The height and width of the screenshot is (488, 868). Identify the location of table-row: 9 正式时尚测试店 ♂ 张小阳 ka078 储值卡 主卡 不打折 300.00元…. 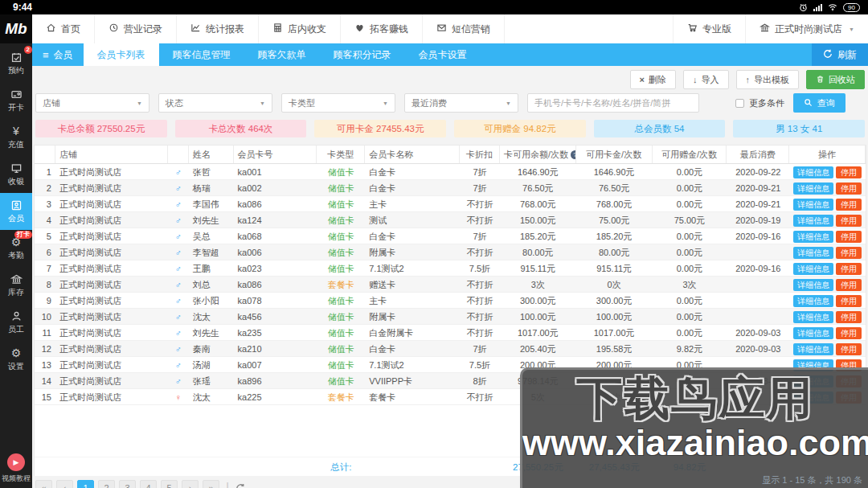
(450, 301).